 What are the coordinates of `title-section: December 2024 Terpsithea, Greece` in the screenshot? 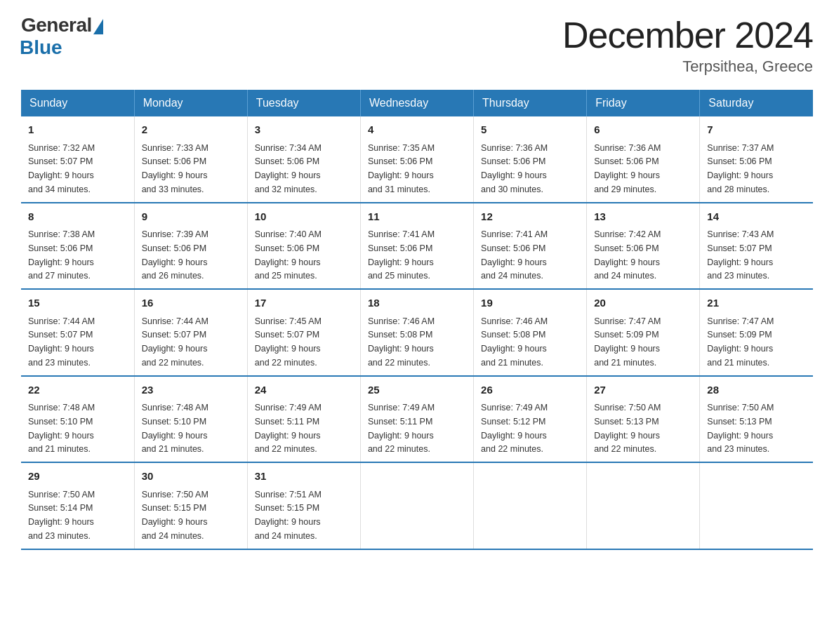 It's located at (688, 45).